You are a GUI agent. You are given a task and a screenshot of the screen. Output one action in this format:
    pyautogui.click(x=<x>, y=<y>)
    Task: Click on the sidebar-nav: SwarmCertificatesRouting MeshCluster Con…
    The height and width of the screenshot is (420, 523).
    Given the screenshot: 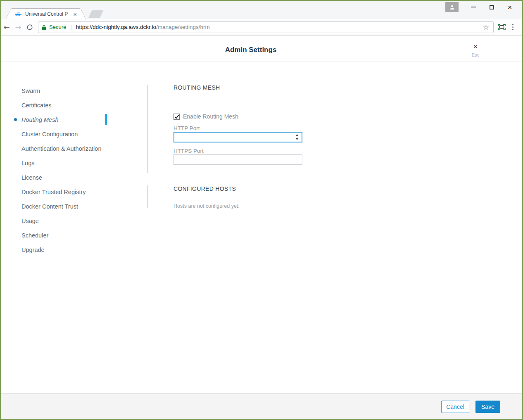 What is the action you would take?
    pyautogui.click(x=63, y=170)
    